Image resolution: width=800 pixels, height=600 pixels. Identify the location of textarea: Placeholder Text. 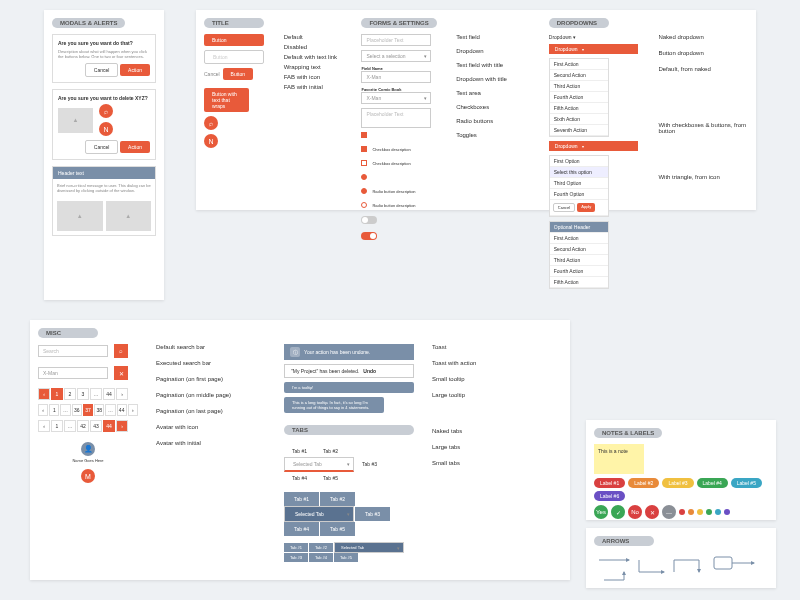
(396, 118).